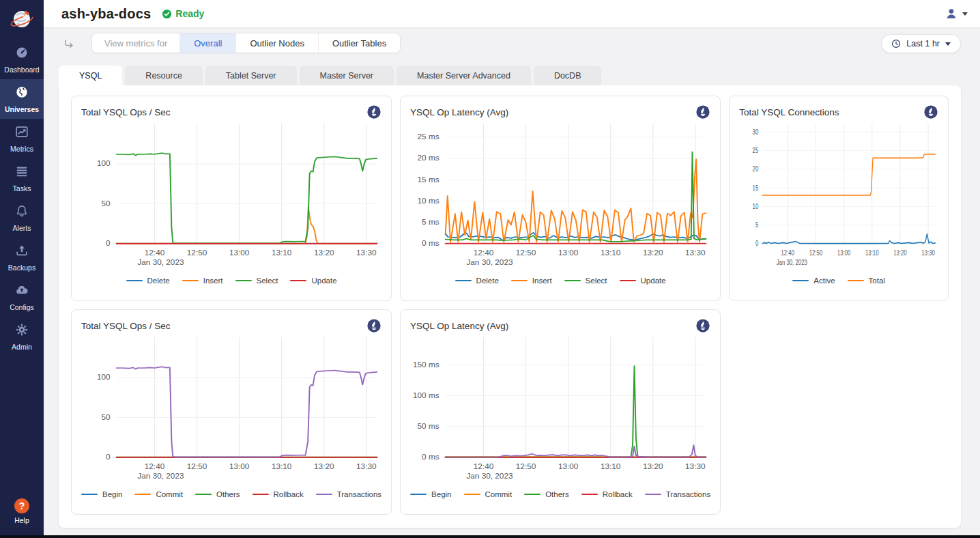 The height and width of the screenshot is (538, 980). What do you see at coordinates (22, 252) in the screenshot?
I see `backups-icon` at bounding box center [22, 252].